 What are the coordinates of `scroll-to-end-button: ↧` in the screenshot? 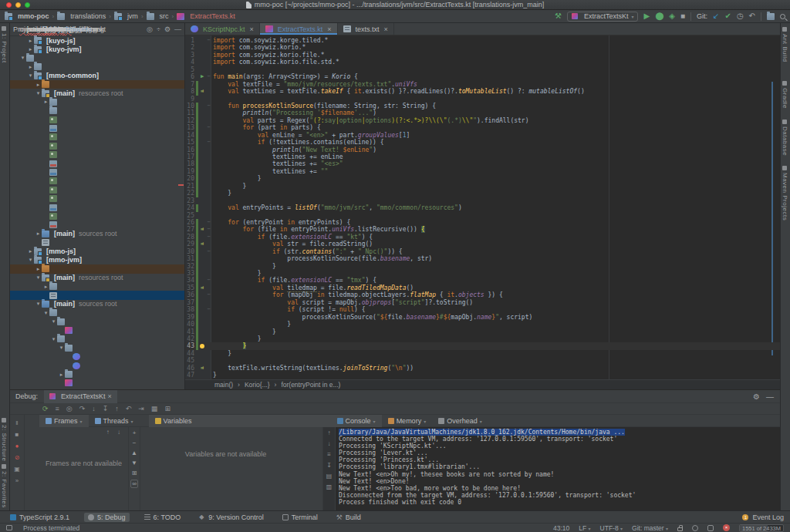 It's located at (329, 466).